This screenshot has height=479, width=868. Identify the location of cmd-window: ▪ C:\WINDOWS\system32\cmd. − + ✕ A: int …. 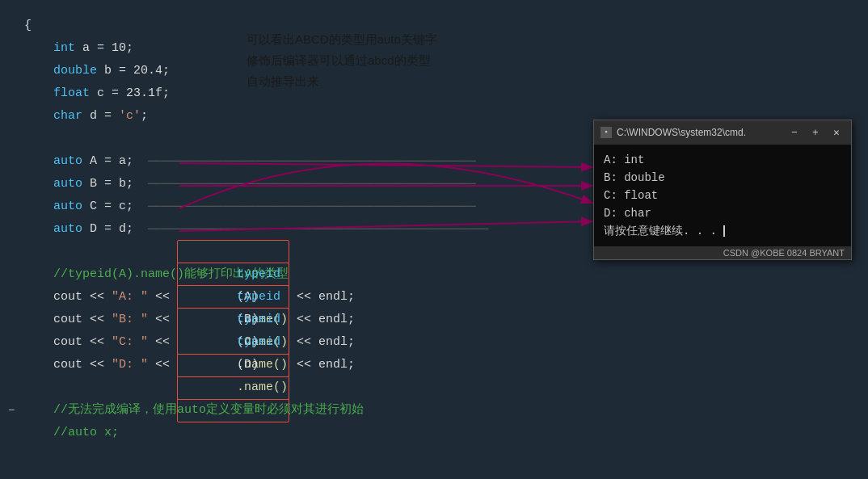
(723, 190).